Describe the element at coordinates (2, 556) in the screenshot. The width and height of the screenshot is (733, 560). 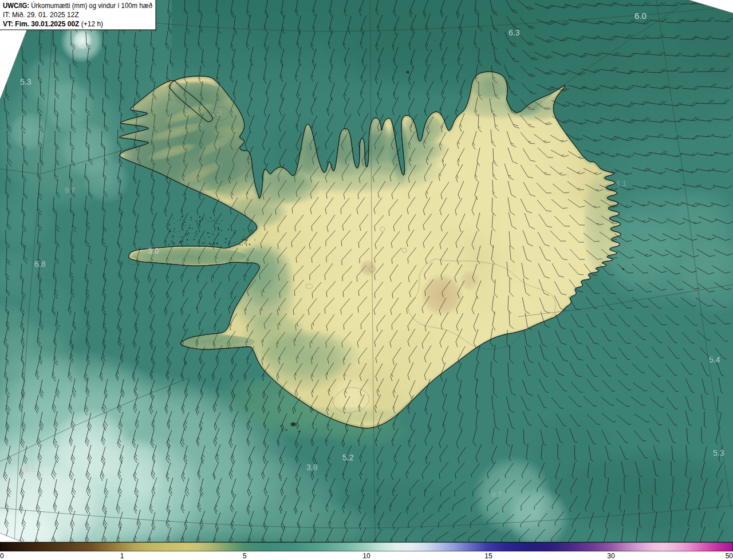
I see `svg-text: 0` at that location.